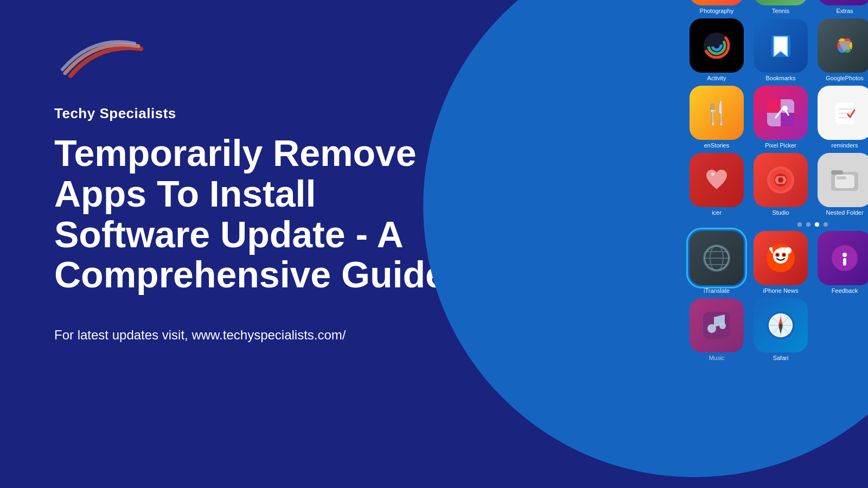 The image size is (868, 488). Describe the element at coordinates (781, 330) in the screenshot. I see `app-cell-safari: Safari` at that location.